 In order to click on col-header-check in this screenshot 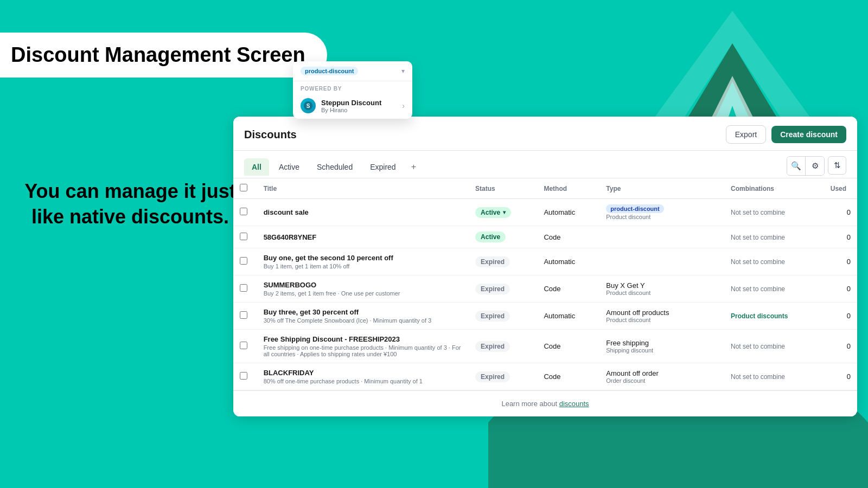, I will do `click(245, 189)`.